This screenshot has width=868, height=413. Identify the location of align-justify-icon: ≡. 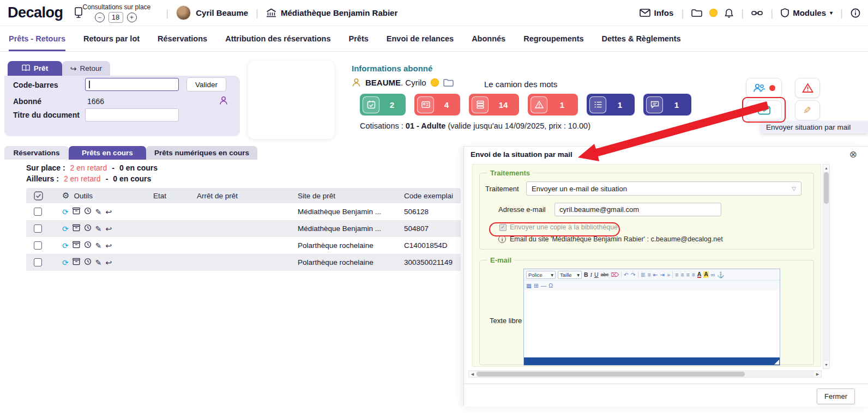
(694, 275).